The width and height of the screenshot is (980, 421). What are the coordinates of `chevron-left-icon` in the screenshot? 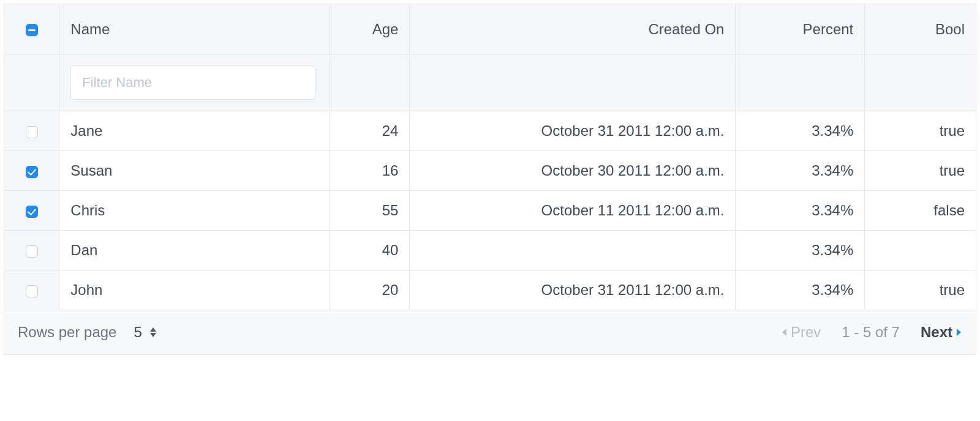 It's located at (784, 332).